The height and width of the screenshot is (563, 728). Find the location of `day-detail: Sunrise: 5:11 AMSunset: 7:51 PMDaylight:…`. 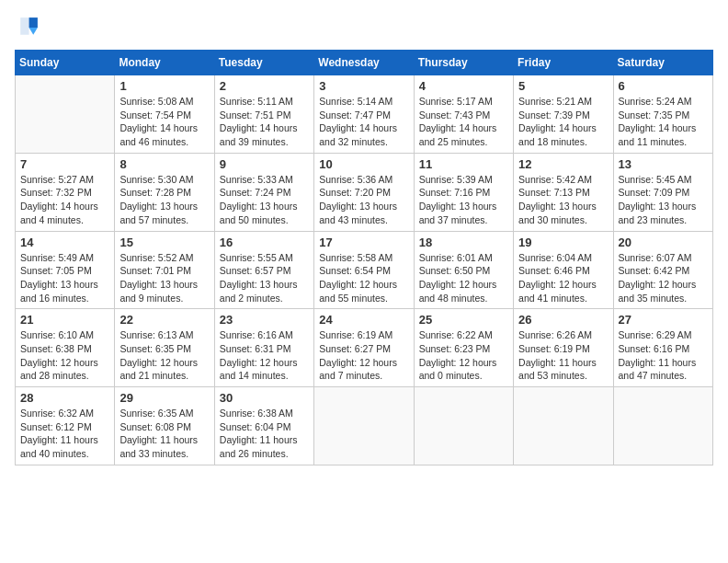

day-detail: Sunrise: 5:11 AMSunset: 7:51 PMDaylight:… is located at coordinates (265, 121).